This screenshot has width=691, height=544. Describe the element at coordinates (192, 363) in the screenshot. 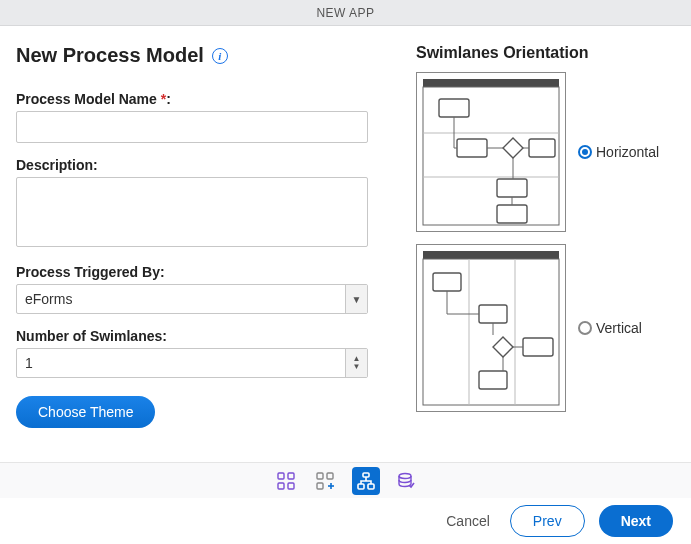

I see `swimlanes-stepper: 1 ▲ ▼` at that location.